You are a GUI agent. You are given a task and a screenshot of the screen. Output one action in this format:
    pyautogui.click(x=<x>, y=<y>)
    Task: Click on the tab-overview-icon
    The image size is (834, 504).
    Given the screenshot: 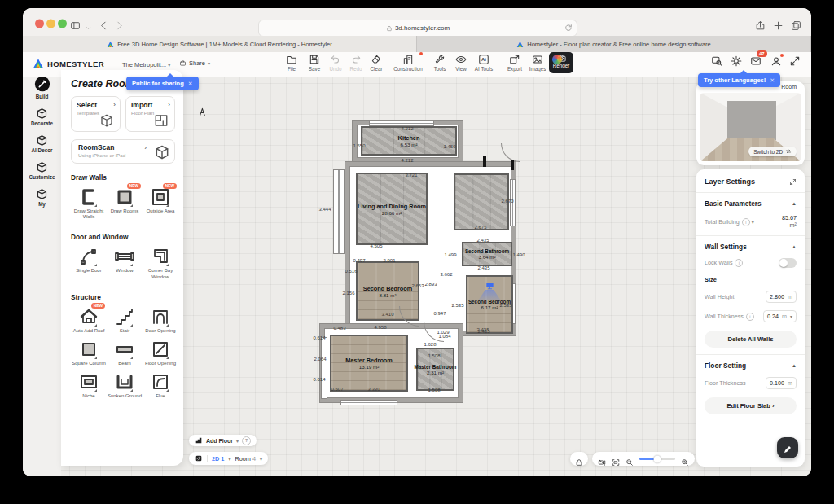 What is the action you would take?
    pyautogui.click(x=797, y=24)
    